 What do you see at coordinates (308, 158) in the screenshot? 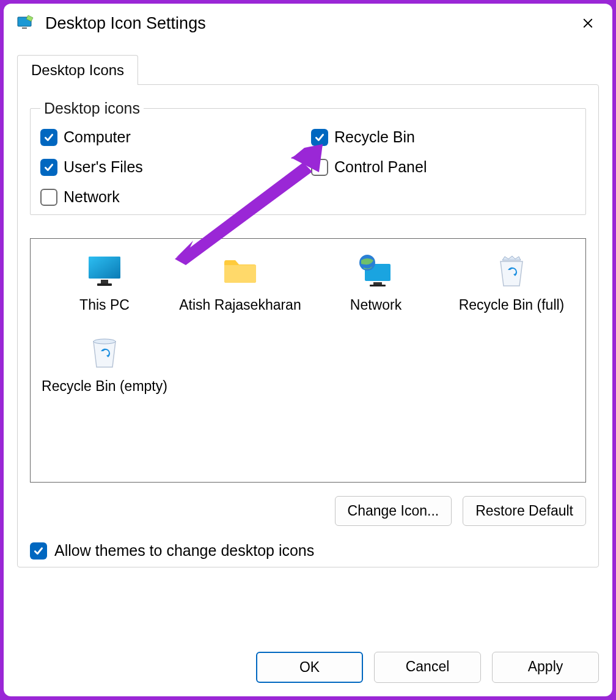
I see `desktop-icons-group: Desktop icons Computer Recycle Bin` at bounding box center [308, 158].